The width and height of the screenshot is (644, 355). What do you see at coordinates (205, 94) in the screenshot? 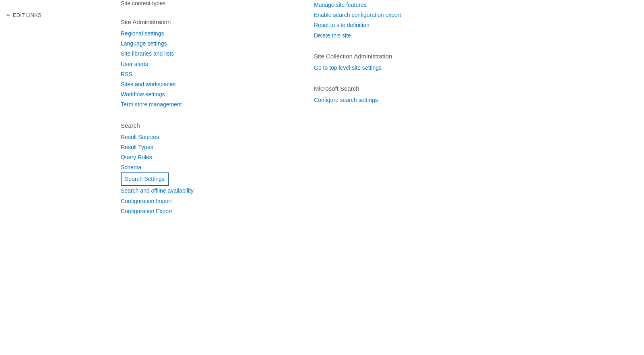
I see `workflow-settings-link: Workflow settings` at bounding box center [205, 94].